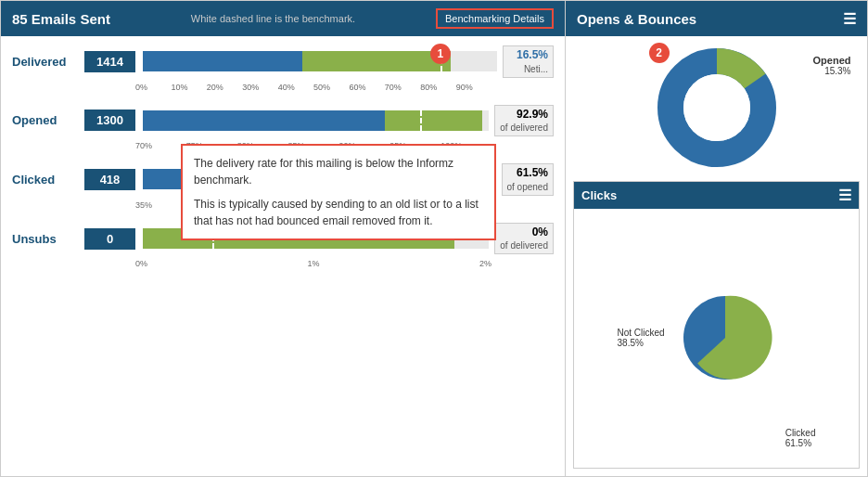 This screenshot has width=868, height=477. Describe the element at coordinates (725, 338) in the screenshot. I see `clicks-pie-svg` at that location.